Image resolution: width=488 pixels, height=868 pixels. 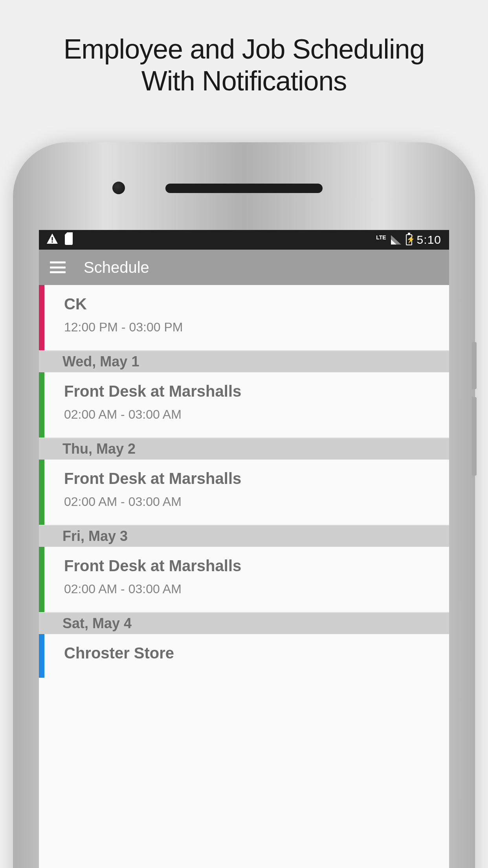 What do you see at coordinates (58, 267) in the screenshot?
I see `menu-icon` at bounding box center [58, 267].